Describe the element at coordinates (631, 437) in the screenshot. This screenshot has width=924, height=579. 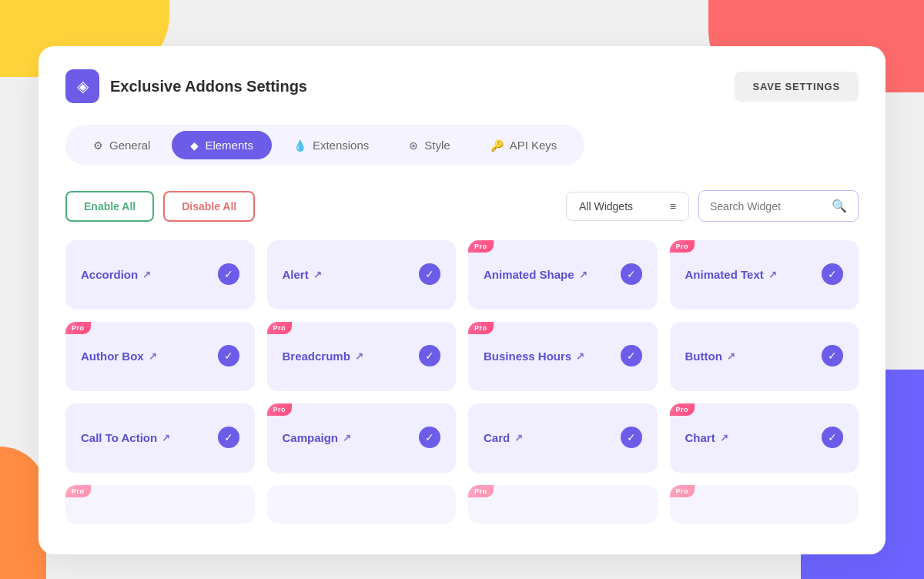
I see `widget-toggle-card: ✓` at that location.